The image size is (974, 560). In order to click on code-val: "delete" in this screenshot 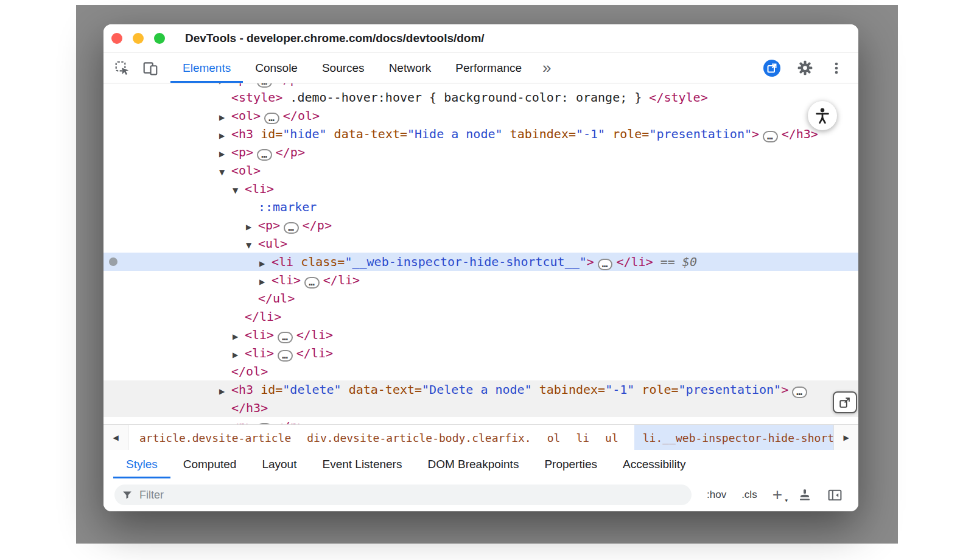, I will do `click(312, 390)`.